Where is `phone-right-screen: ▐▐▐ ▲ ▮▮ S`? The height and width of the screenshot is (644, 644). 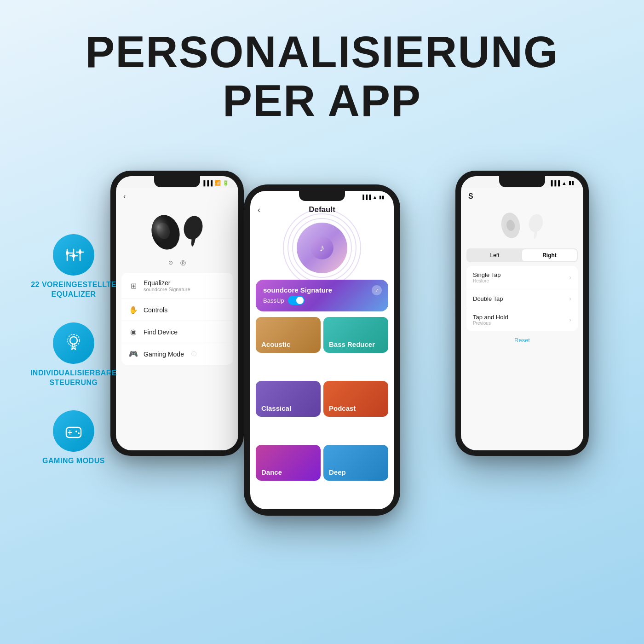 phone-right-screen: ▐▐▐ ▲ ▮▮ S is located at coordinates (522, 313).